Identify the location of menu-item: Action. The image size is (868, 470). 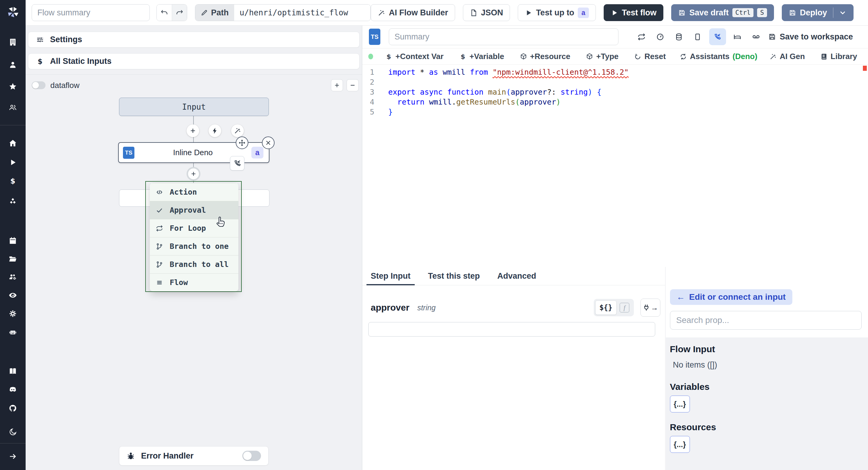
(194, 192).